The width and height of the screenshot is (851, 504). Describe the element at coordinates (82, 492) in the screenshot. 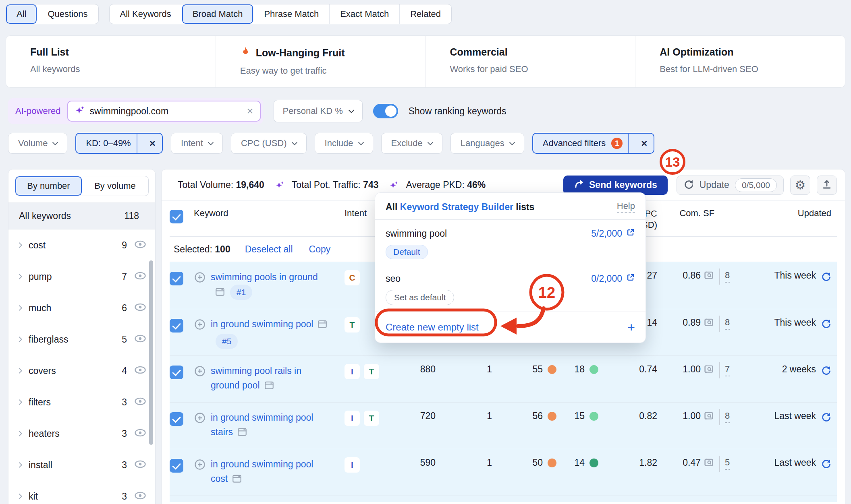

I see `sidebar-group-kit: kit3` at that location.